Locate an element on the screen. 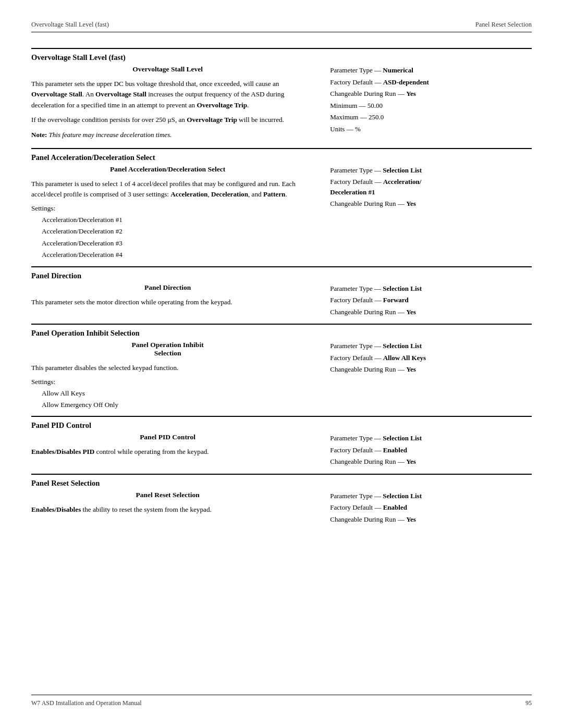 This screenshot has width=563, height=728. left-col-inhibit: Panel Operation Inhibit Selection This p… is located at coordinates (175, 376).